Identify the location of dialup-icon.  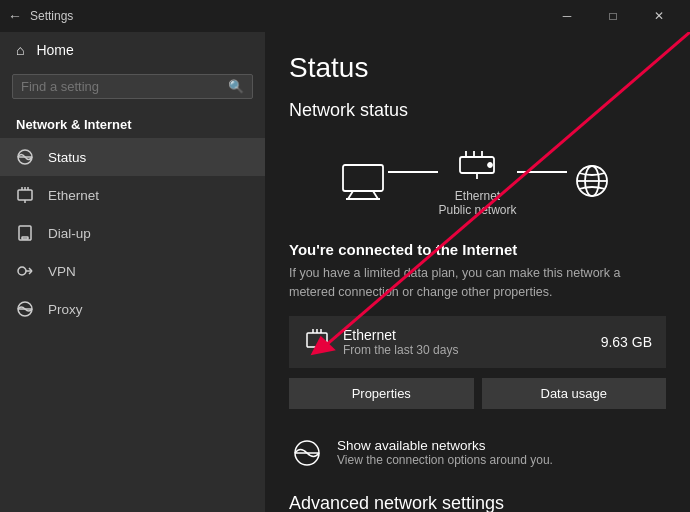
(25, 233).